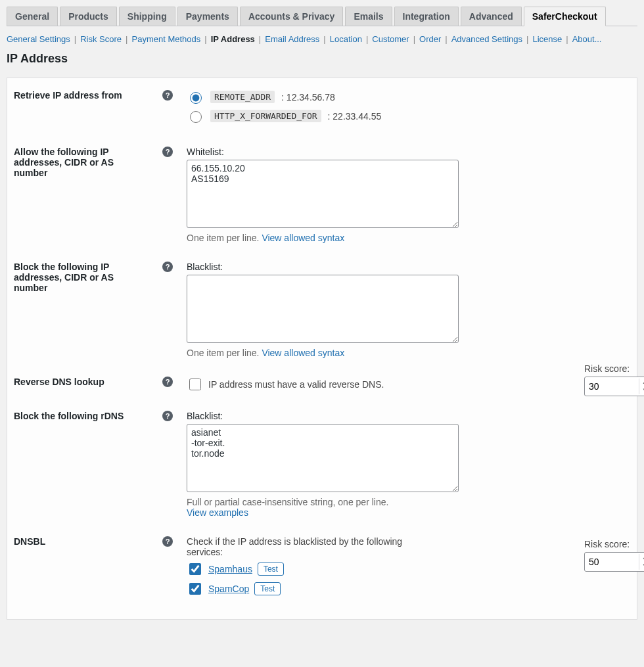 The width and height of the screenshot is (644, 667). What do you see at coordinates (230, 569) in the screenshot?
I see `dnsbl-service-link: Spamhaus` at bounding box center [230, 569].